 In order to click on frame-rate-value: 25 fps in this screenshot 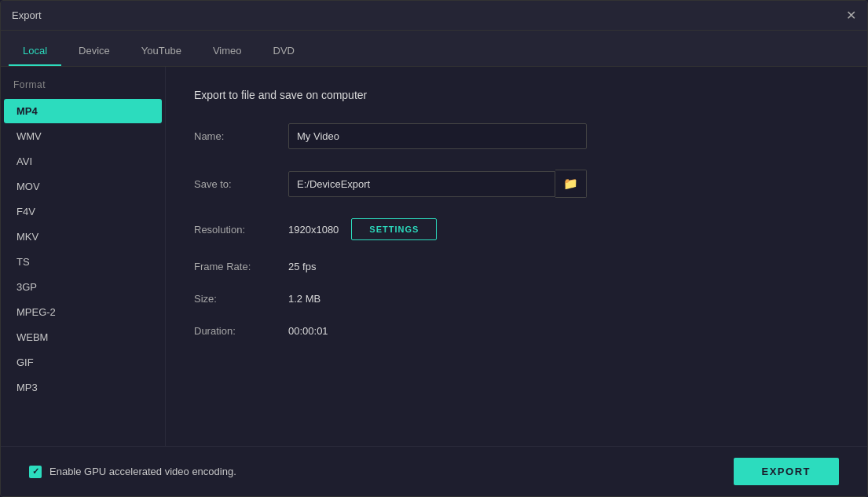, I will do `click(302, 267)`.